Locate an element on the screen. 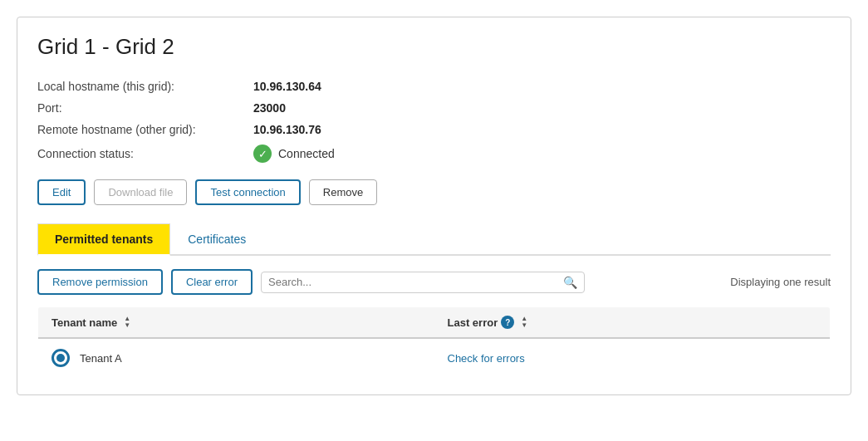  connection-status-text: Connected is located at coordinates (306, 154).